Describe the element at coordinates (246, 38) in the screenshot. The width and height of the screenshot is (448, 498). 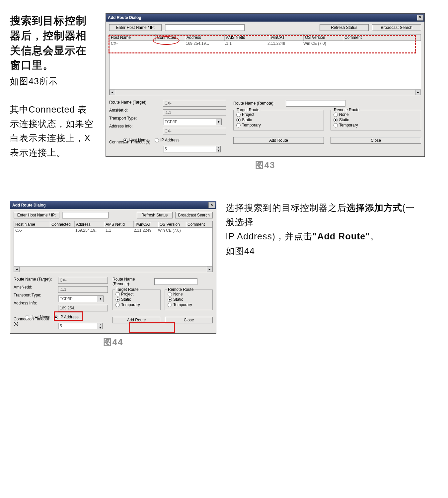
I see `col-ams: AMS NetId` at that location.